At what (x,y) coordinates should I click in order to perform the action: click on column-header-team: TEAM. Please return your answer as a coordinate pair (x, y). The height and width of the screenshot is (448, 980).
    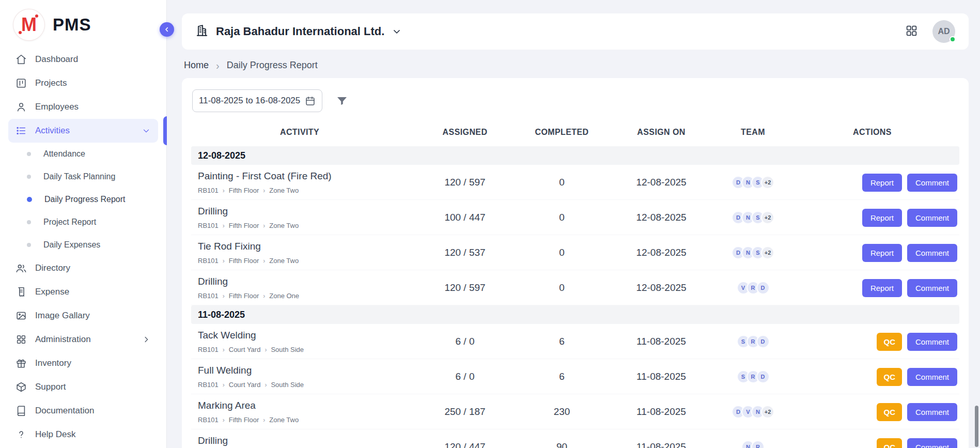
    Looking at the image, I should click on (753, 132).